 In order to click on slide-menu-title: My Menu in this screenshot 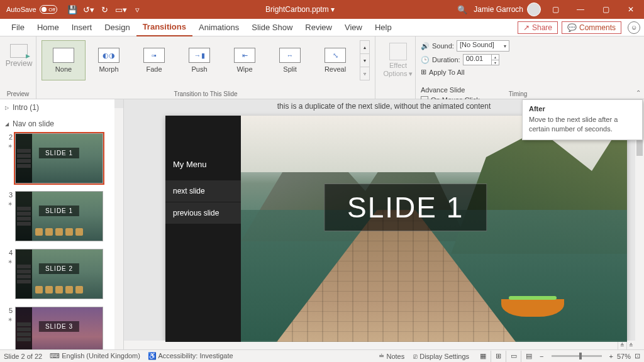, I will do `click(203, 148)`.